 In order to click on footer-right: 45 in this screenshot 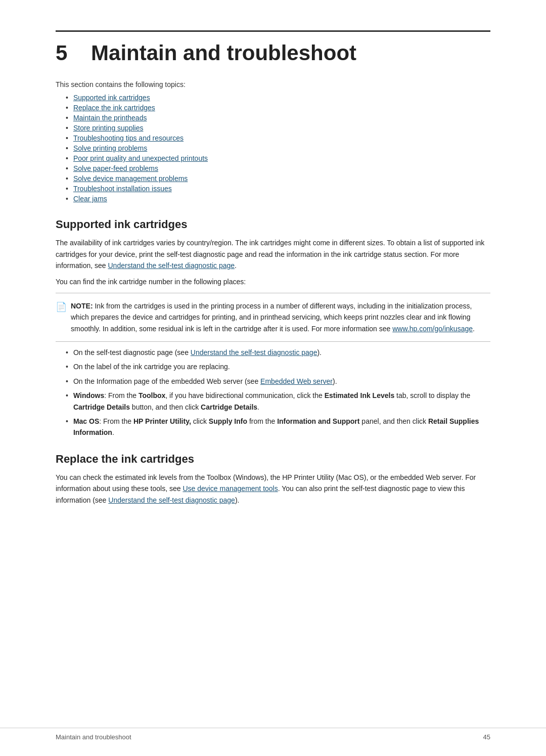, I will do `click(487, 737)`.